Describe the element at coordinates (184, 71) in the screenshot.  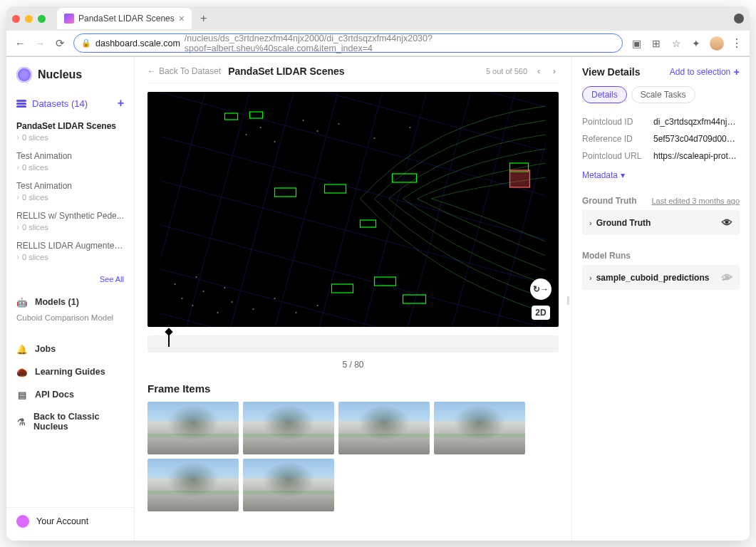
I see `back-to-dataset-link: ← Back To Dataset` at that location.